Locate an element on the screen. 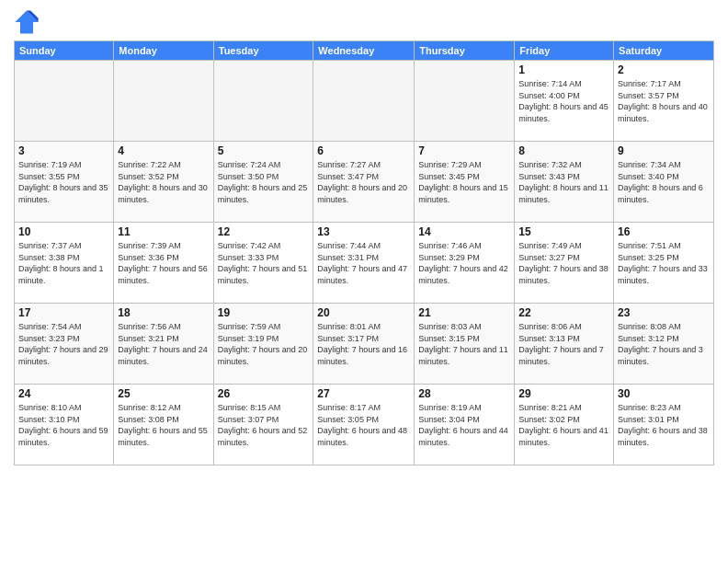  day-info: Sunrise: 7:19 AM Sunset: 3:55 PM Dayligh… is located at coordinates (64, 182).